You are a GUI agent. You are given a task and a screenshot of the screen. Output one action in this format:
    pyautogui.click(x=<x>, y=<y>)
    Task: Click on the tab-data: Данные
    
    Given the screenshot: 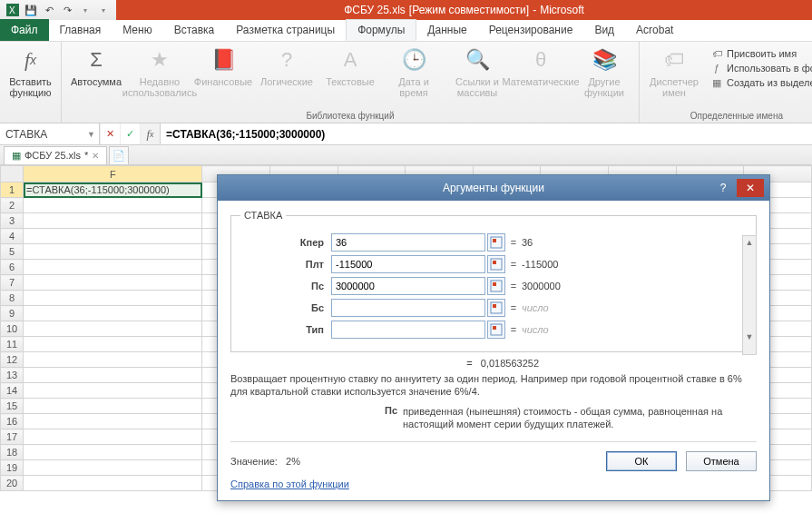 What is the action you would take?
    pyautogui.click(x=446, y=30)
    